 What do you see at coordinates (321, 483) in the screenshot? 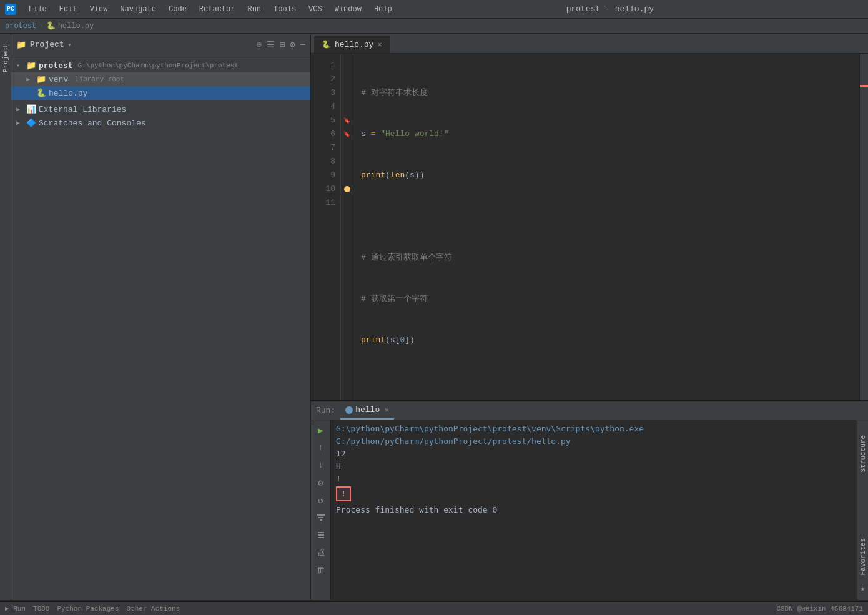
I see `run-settings-btn: ⚙` at bounding box center [321, 483].